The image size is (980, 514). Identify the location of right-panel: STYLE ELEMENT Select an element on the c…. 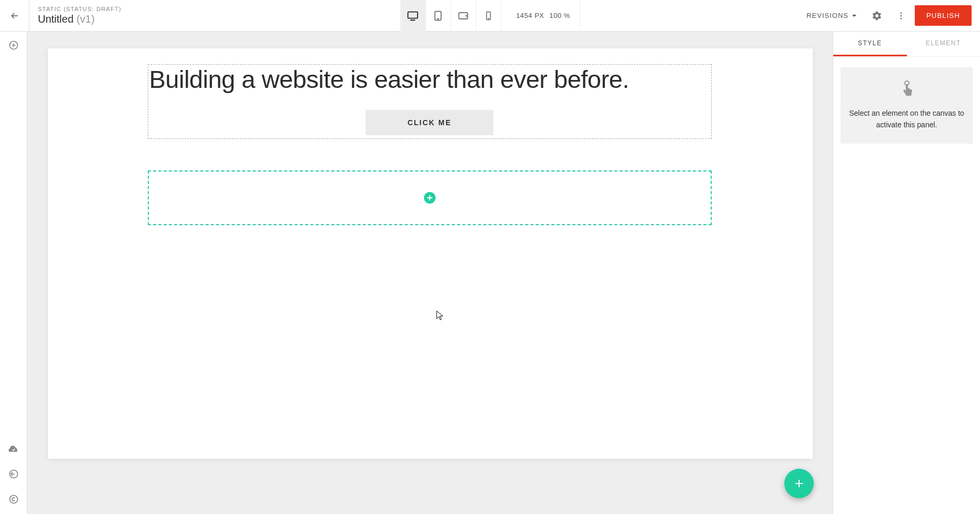
(906, 273).